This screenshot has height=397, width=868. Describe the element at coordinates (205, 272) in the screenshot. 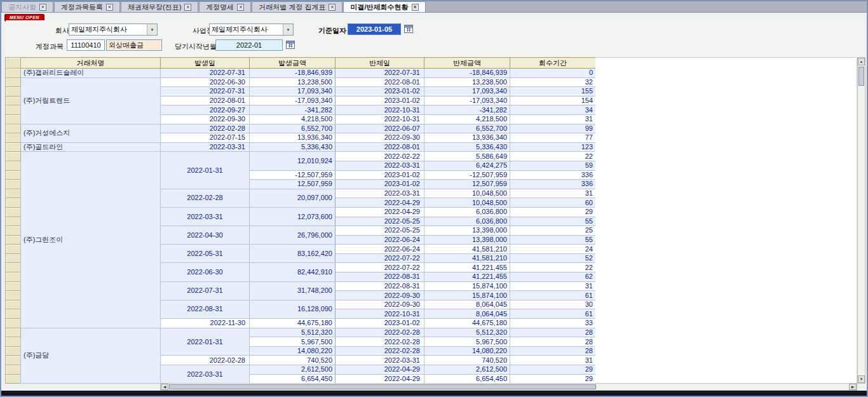

I see `issue-date-cell: 2022-06-30` at that location.